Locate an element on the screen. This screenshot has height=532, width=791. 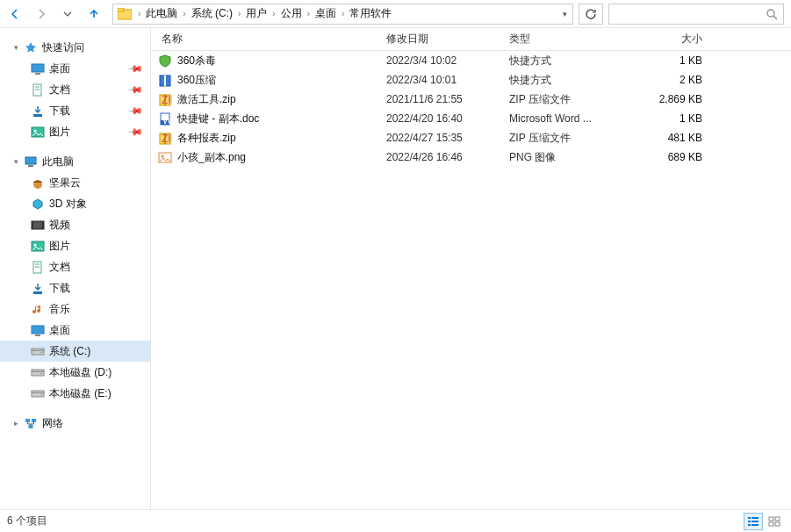
file-row: W快捷键 - 副本.doc2022/4/20 16:40Microsoft Wo… is located at coordinates (471, 119).